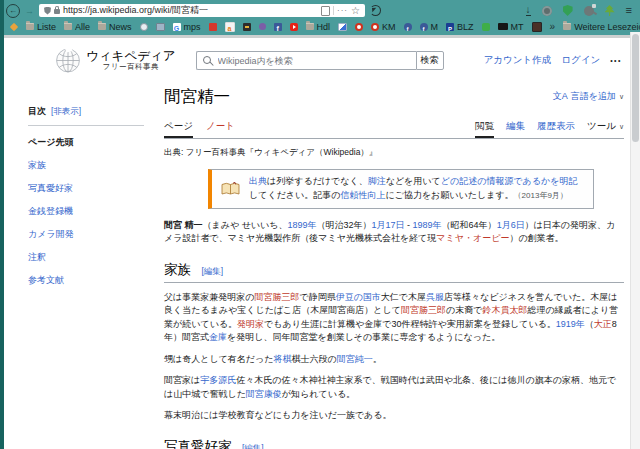 The width and height of the screenshot is (640, 449). What do you see at coordinates (430, 27) in the screenshot?
I see `bookmark-item: M` at bounding box center [430, 27].